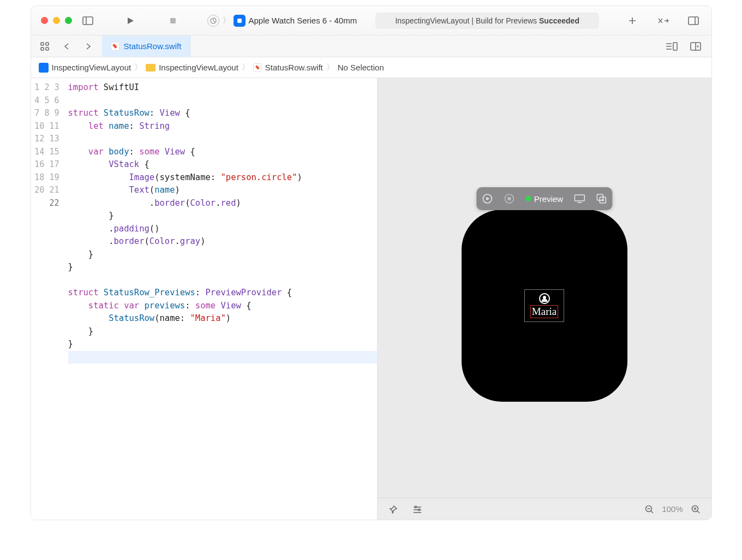 The width and height of the screenshot is (742, 560). What do you see at coordinates (153, 46) in the screenshot?
I see `tab-filename: StatusRow.swift` at bounding box center [153, 46].